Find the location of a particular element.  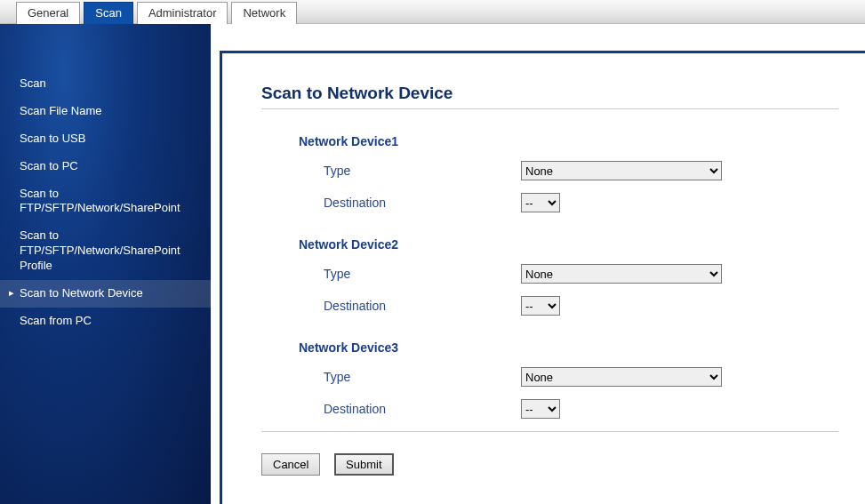

label-type-3: Type is located at coordinates (422, 377).